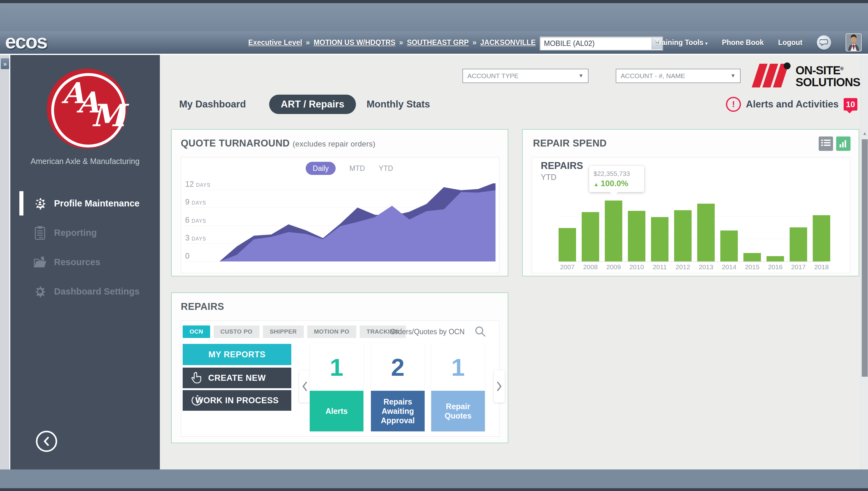  I want to click on onsite-solutions-logo: ON-SITE® SOLUTIONS, so click(811, 76).